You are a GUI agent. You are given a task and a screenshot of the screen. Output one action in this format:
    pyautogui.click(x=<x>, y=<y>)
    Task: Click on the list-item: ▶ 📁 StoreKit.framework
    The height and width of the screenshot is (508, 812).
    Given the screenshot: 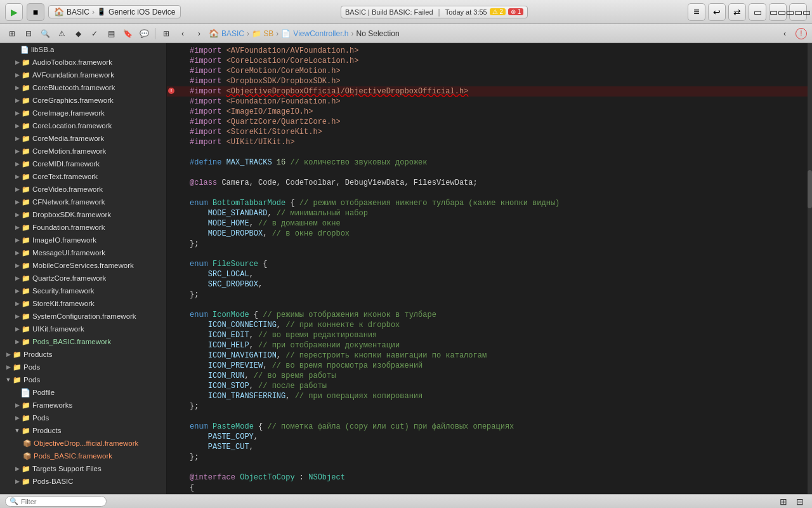 What is the action you would take?
    pyautogui.click(x=83, y=304)
    